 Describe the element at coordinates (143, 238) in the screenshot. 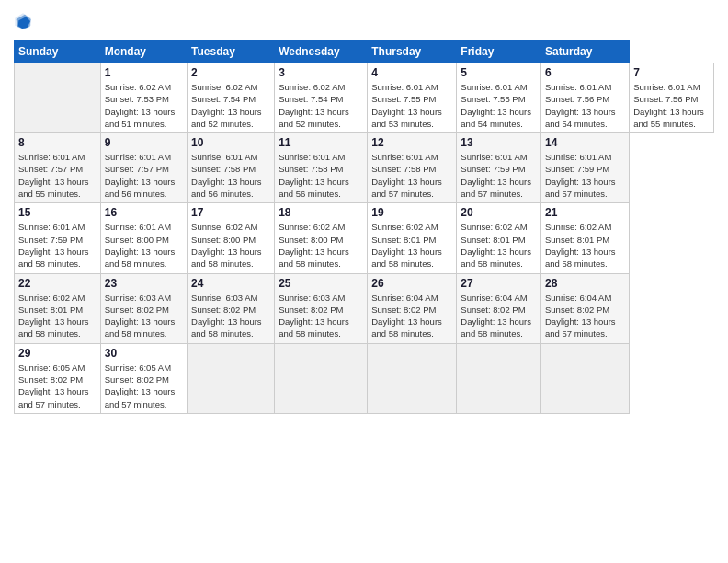

I see `calendar-cell: 16 Sunrise: 6:01 AM Sunset: 8:00 PM Dayl…` at that location.